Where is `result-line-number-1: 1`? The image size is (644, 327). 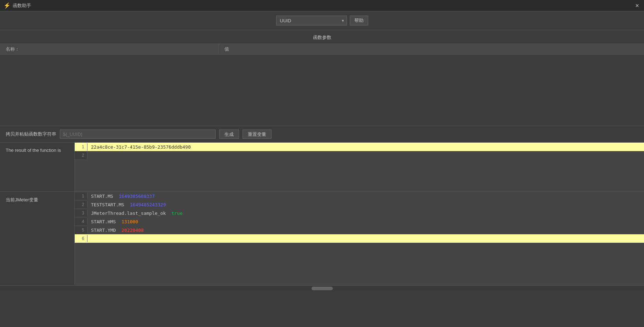 result-line-number-1: 1 is located at coordinates (81, 147).